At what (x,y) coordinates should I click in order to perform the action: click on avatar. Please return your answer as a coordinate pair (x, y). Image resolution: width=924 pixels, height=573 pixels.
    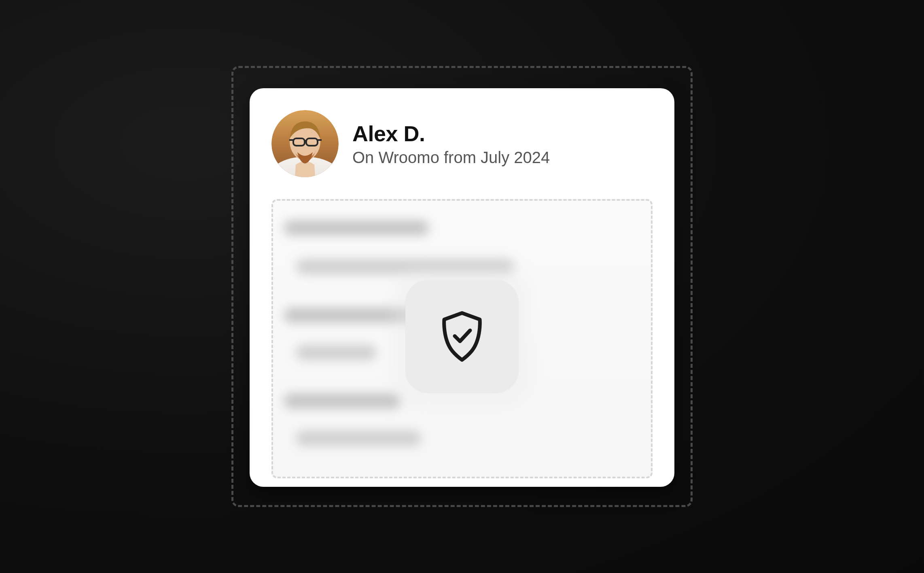
    Looking at the image, I should click on (305, 144).